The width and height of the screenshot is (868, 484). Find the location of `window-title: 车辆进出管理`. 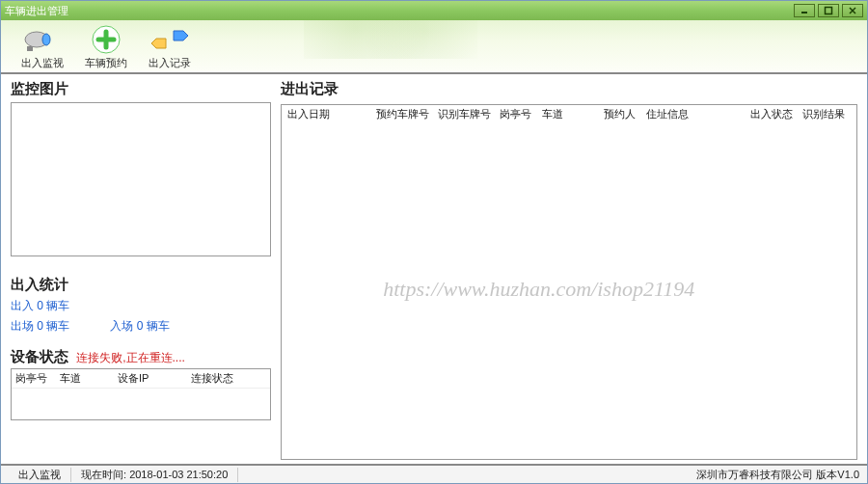

window-title: 车辆进出管理 is located at coordinates (37, 12).